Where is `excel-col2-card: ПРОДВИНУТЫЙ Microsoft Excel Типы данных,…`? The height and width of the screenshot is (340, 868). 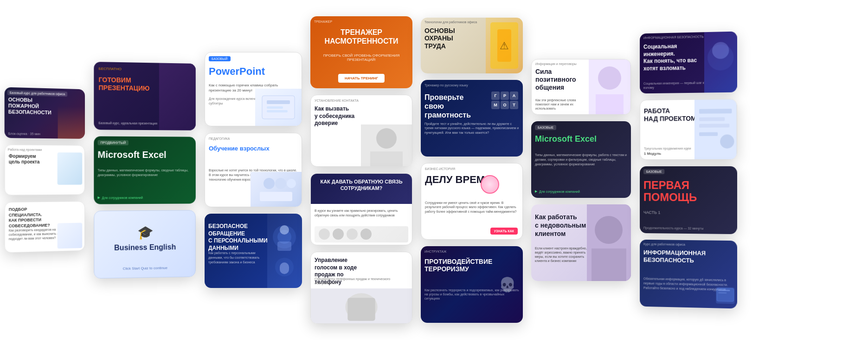 excel-col2-card: ПРОДВИНУТЫЙ Microsoft Excel Типы данных,… is located at coordinates (145, 170).